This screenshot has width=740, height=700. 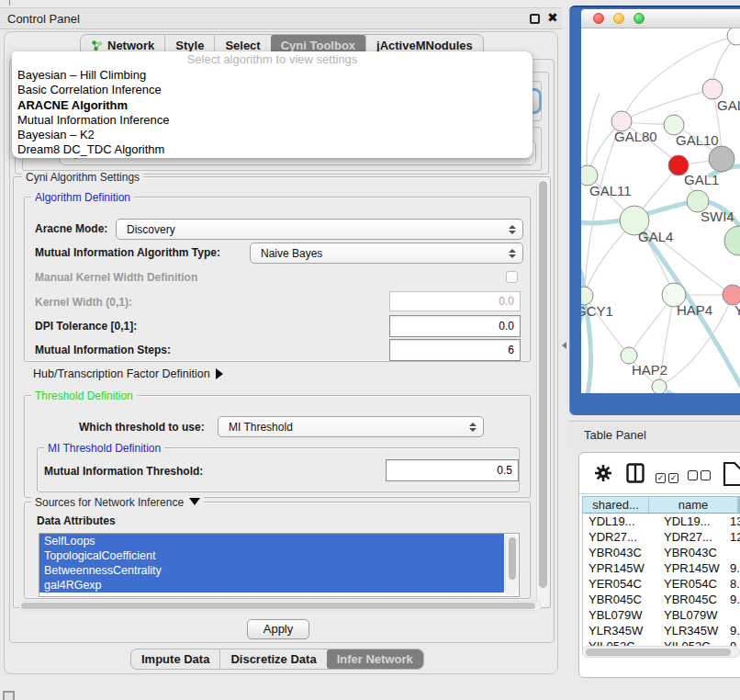 I want to click on tab: Impute Data, so click(x=175, y=660).